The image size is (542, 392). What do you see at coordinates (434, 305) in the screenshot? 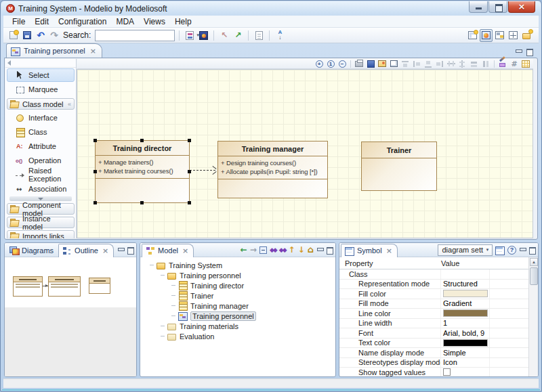
I see `property-row-fill-mode: Fill mode Gradient` at bounding box center [434, 305].